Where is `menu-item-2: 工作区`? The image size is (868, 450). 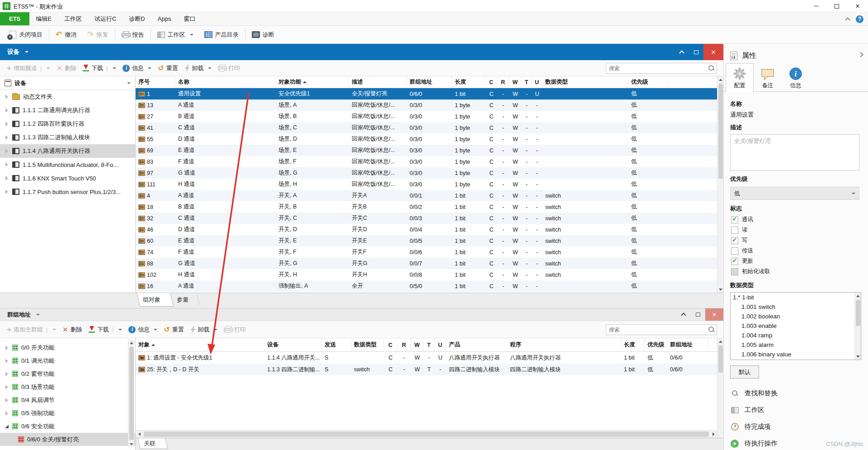
menu-item-2: 工作区 is located at coordinates (73, 19).